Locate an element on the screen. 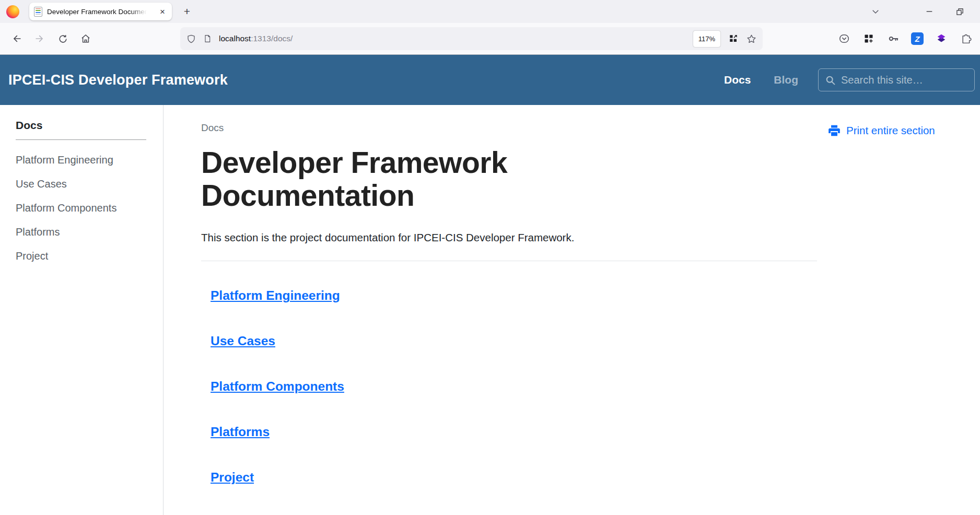 The image size is (980, 515). sidebar-item-use-cases: Use Cases is located at coordinates (84, 184).